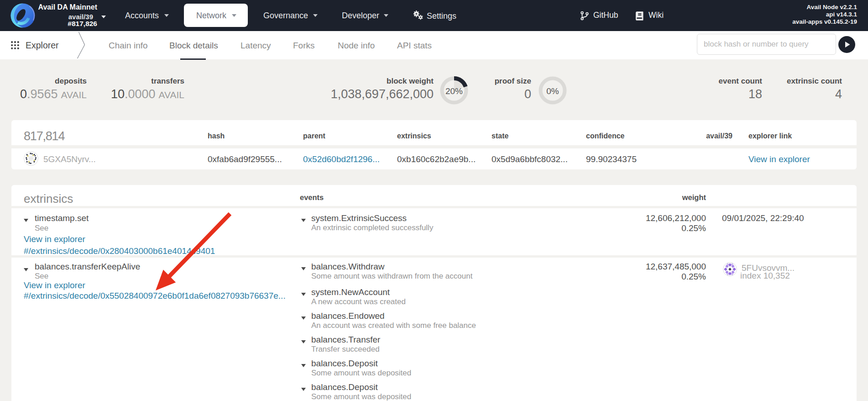 The image size is (868, 401). I want to click on parent-hash-link: 0x52d60bd2f1296..., so click(341, 159).